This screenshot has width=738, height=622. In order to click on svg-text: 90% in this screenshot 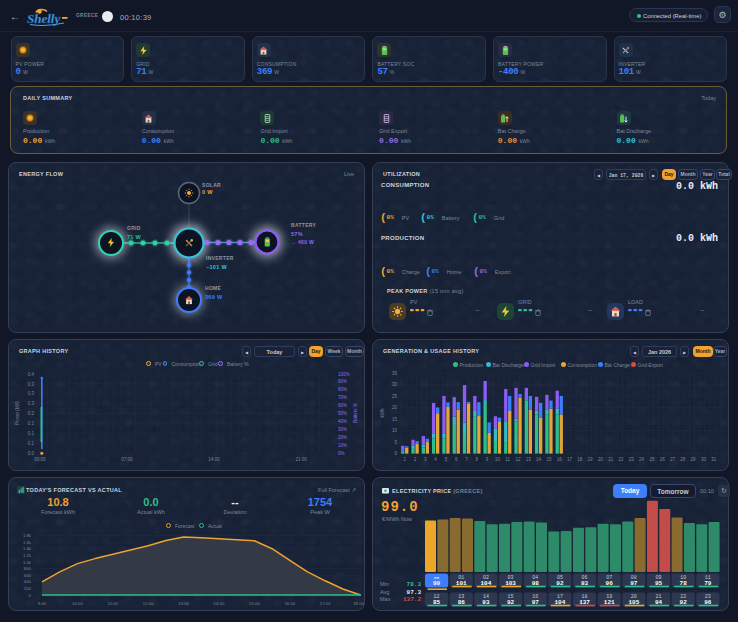, I will do `click(342, 382)`.